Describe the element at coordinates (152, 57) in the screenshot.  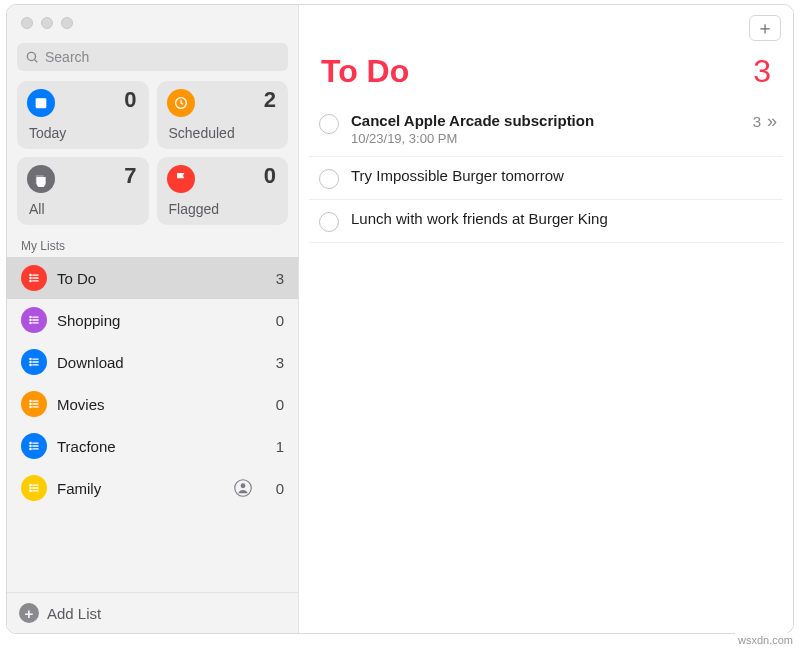
I see `search-field` at that location.